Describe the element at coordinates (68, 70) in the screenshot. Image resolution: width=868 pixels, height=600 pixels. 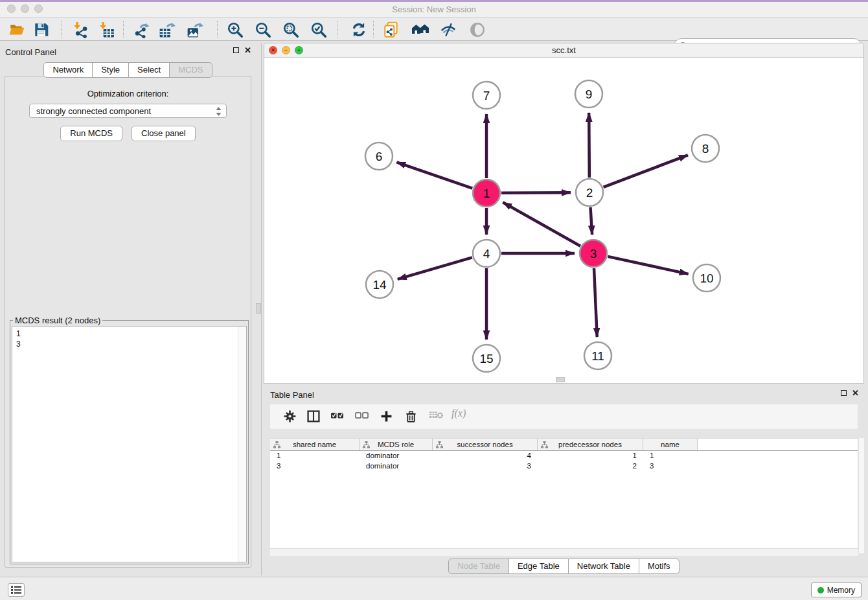
I see `tab-network: Network` at that location.